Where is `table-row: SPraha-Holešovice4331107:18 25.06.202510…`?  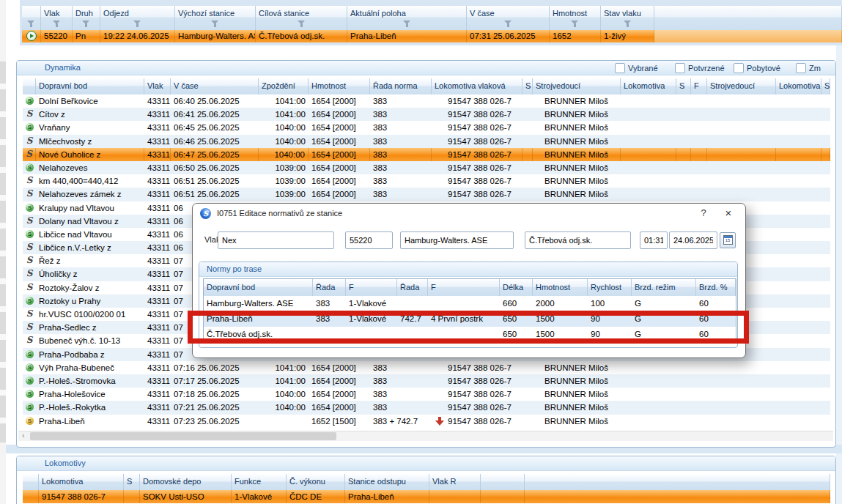
table-row: SPraha-Holešovice4331107:18 25.06.202510… is located at coordinates (426, 394).